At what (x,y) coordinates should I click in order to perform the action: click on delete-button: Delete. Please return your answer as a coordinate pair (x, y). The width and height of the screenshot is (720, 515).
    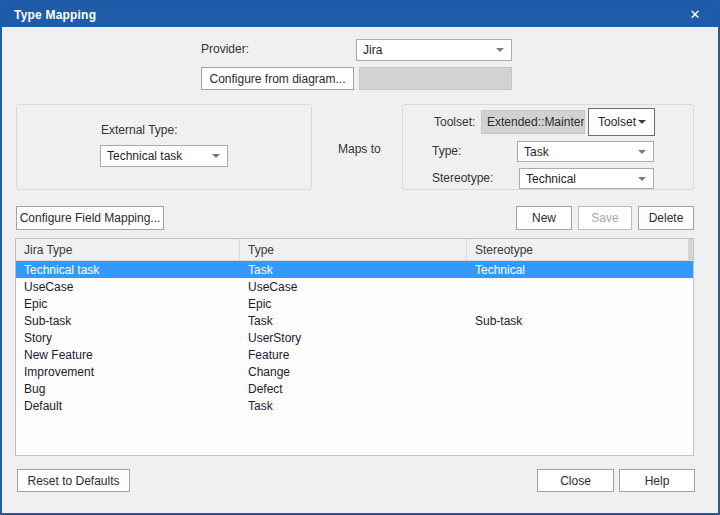
    Looking at the image, I should click on (666, 218).